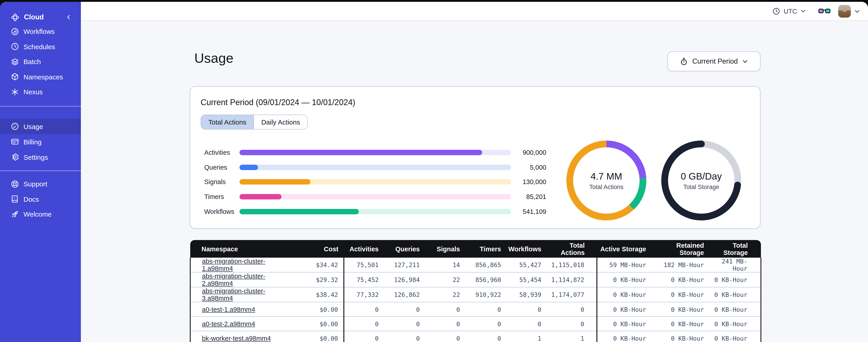 The height and width of the screenshot is (342, 868). Describe the element at coordinates (476, 324) in the screenshot. I see `table-row: a0-test-2.a98mm4 $0.00 0 0 0 0 0 0 0 KB-…` at that location.